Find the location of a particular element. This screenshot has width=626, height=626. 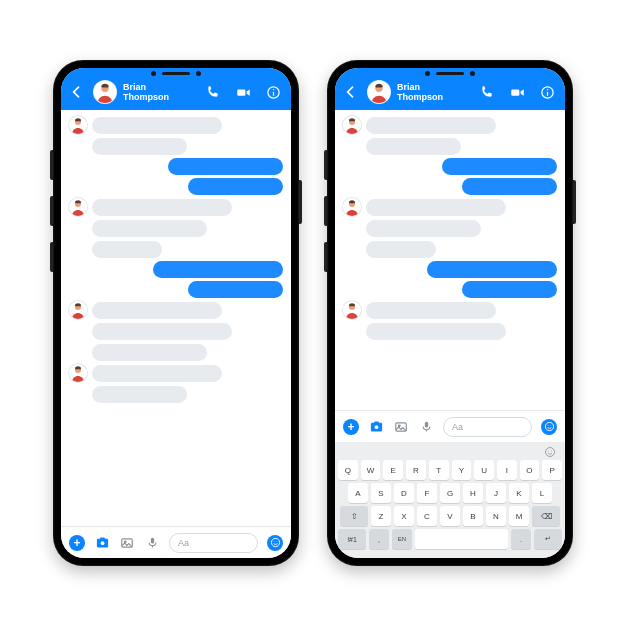

space-key is located at coordinates (462, 539).